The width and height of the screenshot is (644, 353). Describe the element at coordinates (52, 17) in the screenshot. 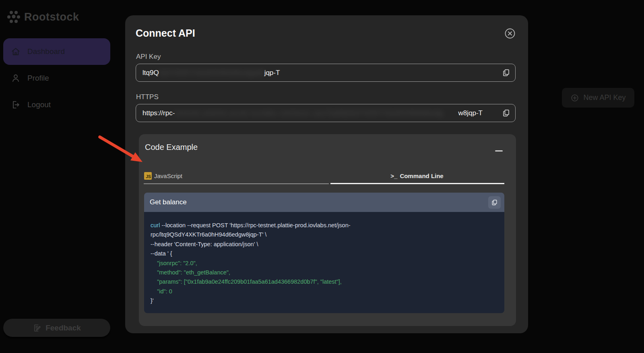

I see `logo-text: Rootstock` at that location.